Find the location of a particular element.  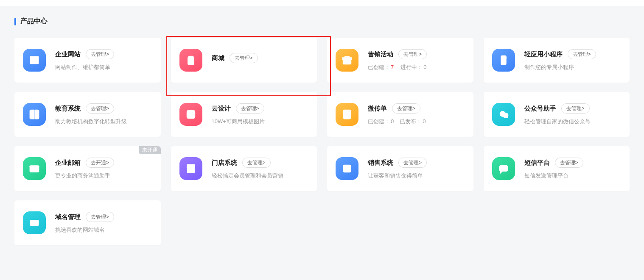

store-icon is located at coordinates (191, 169).